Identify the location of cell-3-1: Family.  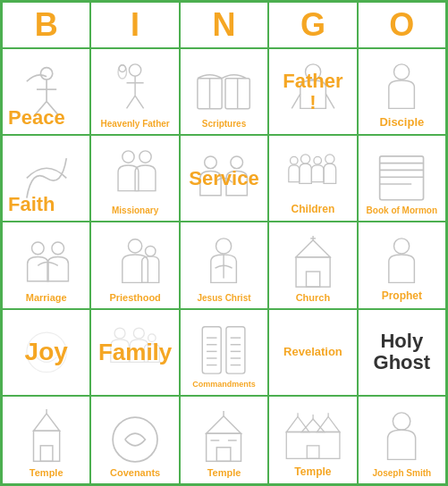
(136, 354).